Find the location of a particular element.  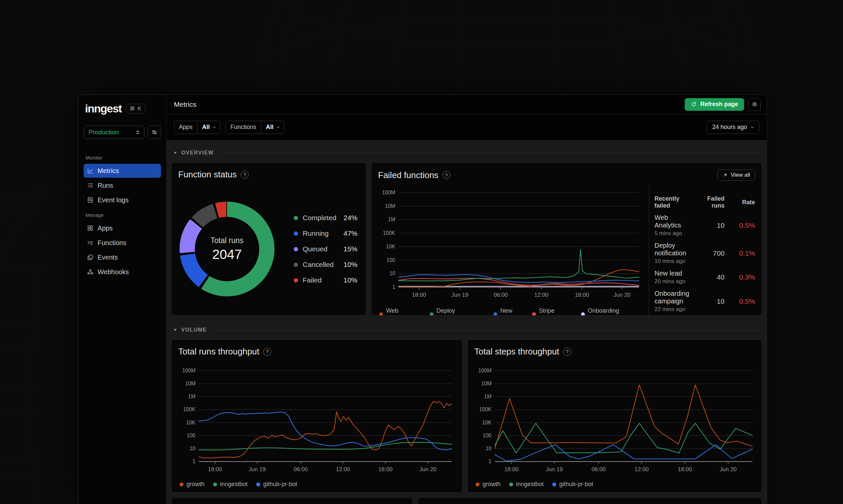

status-legend-item: Failed10% is located at coordinates (326, 280).